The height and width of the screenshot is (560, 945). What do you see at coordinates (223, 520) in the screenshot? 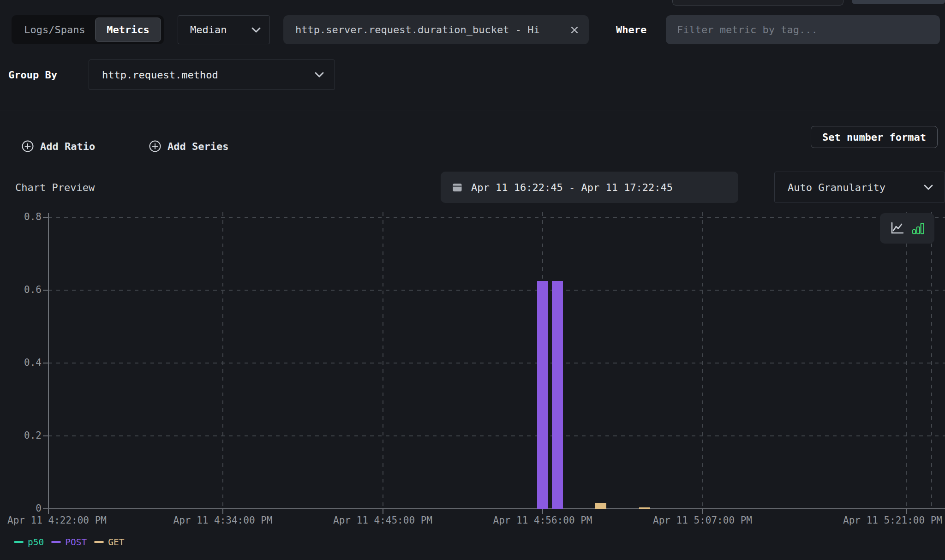
I see `x-axis-label: Apr 11 4:34:00 PM` at bounding box center [223, 520].